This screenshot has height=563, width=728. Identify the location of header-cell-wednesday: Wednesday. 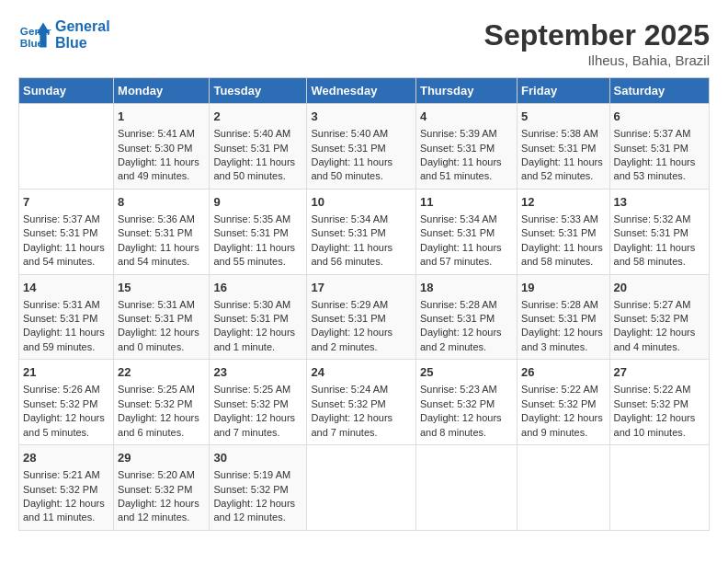
(362, 91).